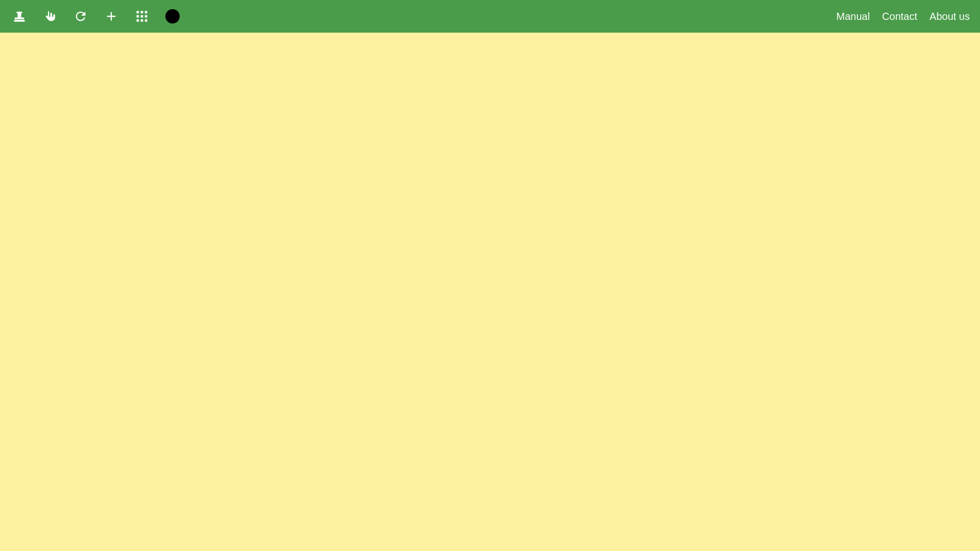  Describe the element at coordinates (899, 16) in the screenshot. I see `contact-link: Contact` at that location.